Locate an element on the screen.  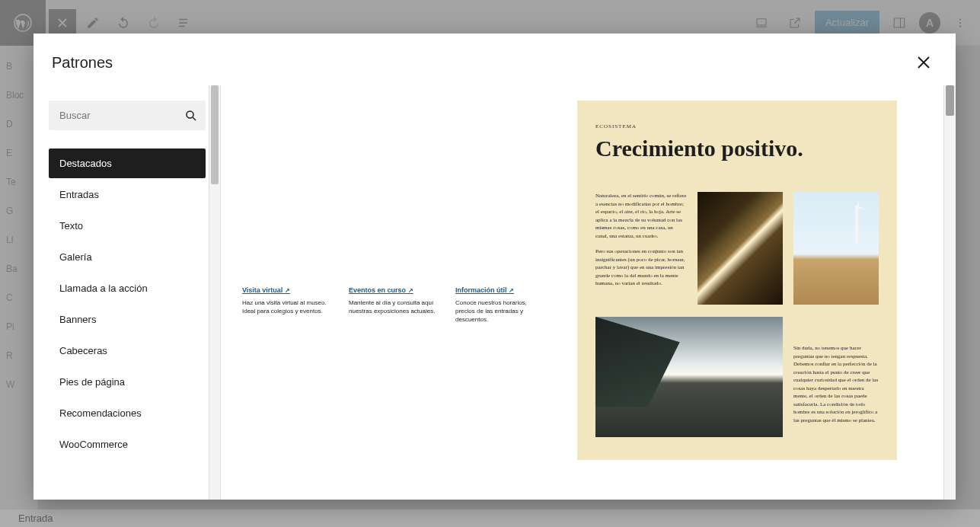
pattern-preview-links: Visita virtual ↗Haz una visita virtual a… is located at coordinates (394, 212).